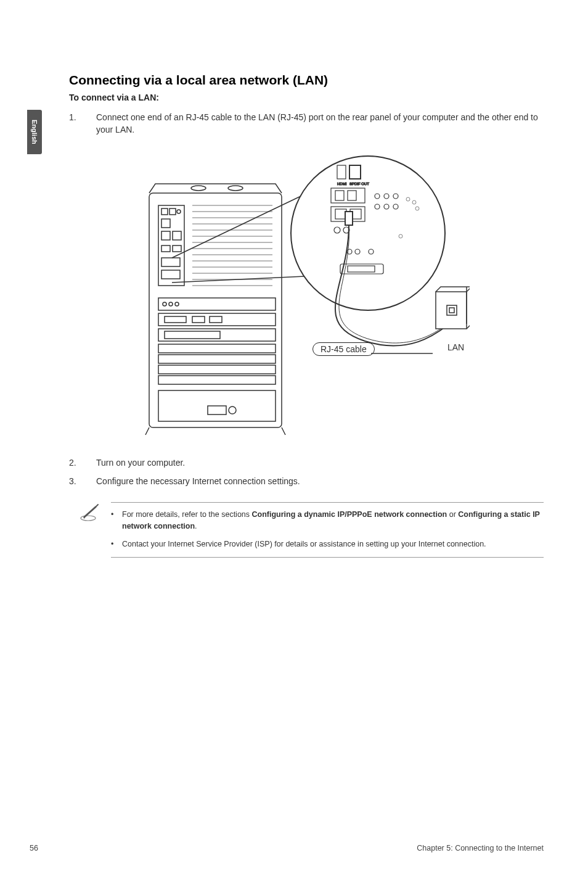  Describe the element at coordinates (306, 80) in the screenshot. I see `section-heading: Connecting via a local area network (LAN…` at that location.